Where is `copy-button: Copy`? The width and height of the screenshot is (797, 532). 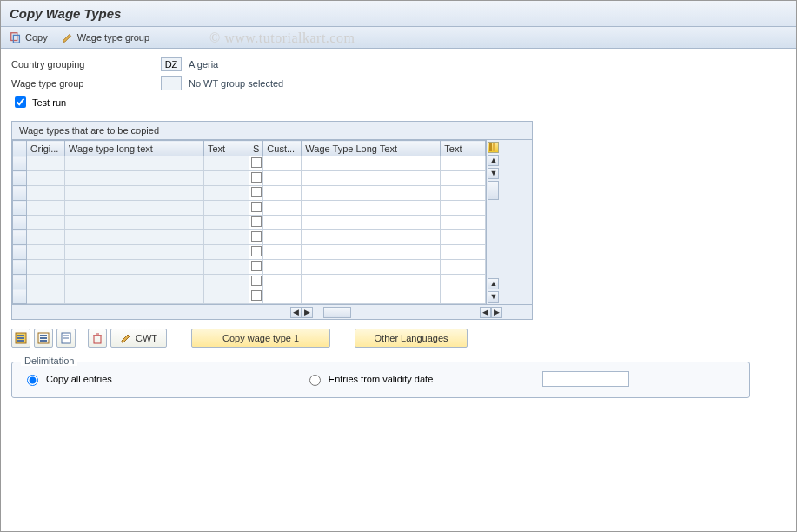 copy-button: Copy is located at coordinates (29, 37).